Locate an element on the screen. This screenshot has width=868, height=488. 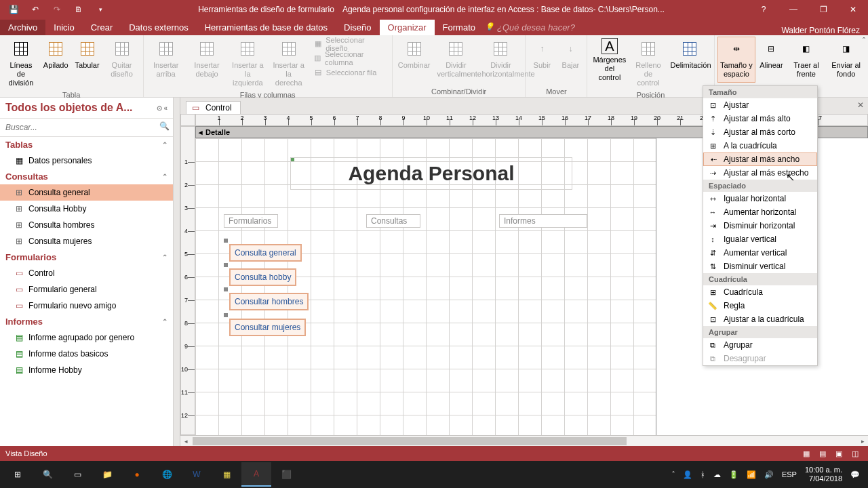
bluetooth-icon: ᚼ is located at coordinates (703, 474).